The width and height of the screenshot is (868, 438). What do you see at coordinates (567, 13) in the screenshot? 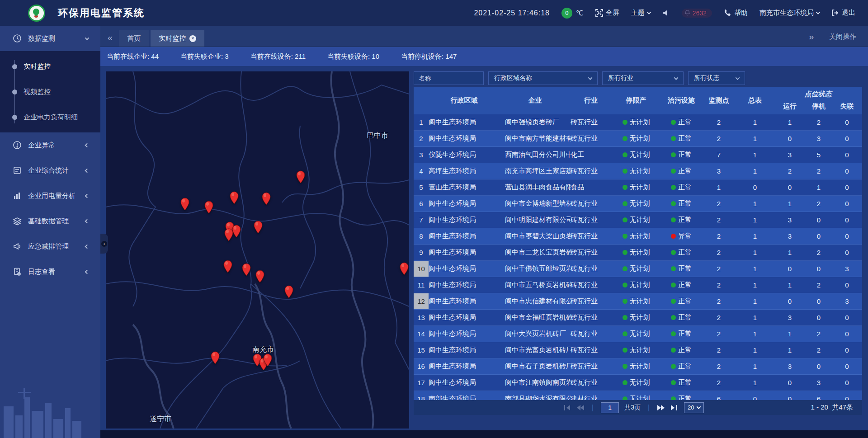
I see `temperature-badge: 0` at bounding box center [567, 13].